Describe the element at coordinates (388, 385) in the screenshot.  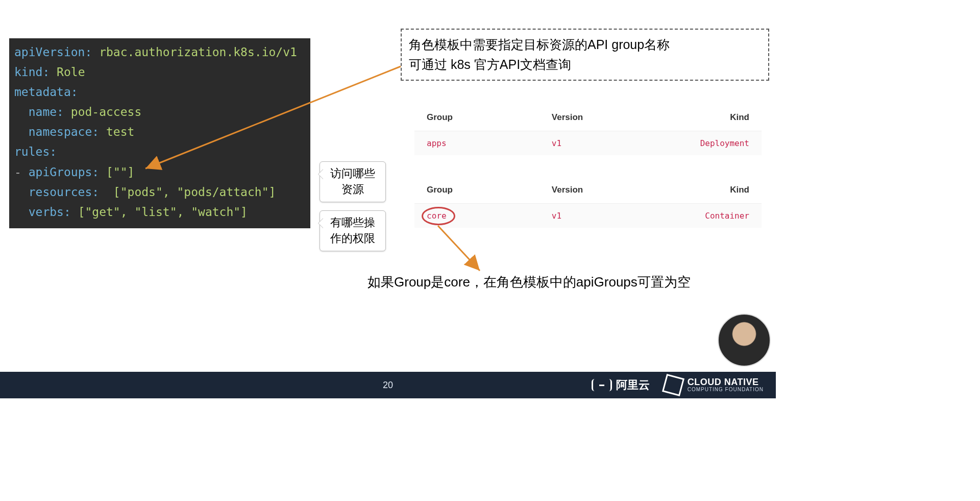
I see `footer-bar: 20 阿里云 CLOUD NATIVE COMPUTING FOUNDATION` at that location.